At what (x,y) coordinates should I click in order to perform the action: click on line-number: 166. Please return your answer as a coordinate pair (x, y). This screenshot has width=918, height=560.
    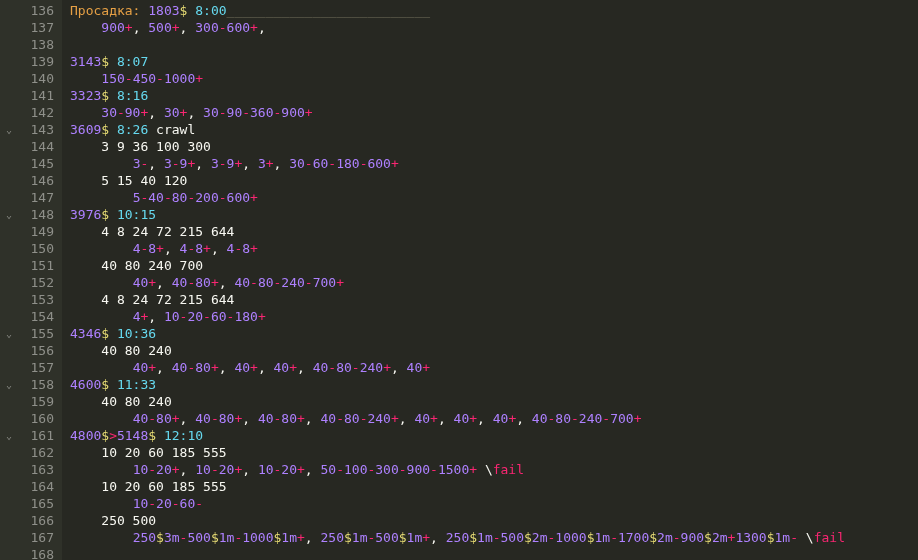
    Looking at the image, I should click on (32, 520).